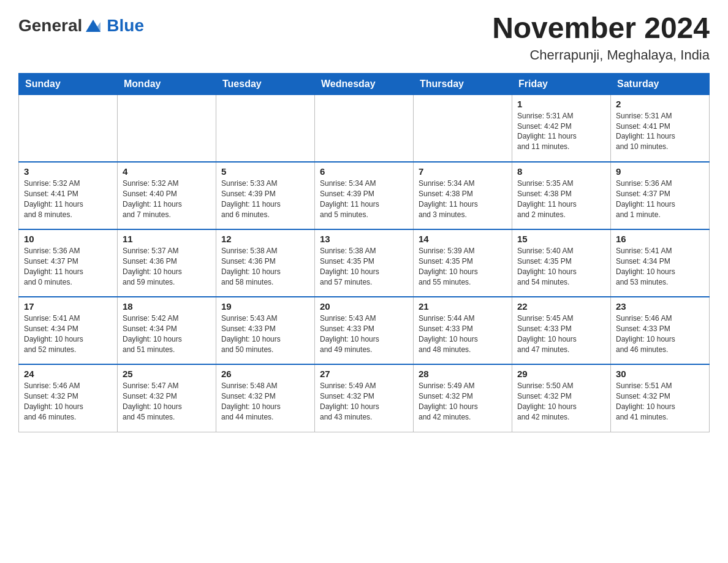  Describe the element at coordinates (69, 263) in the screenshot. I see `calendar-cell: 10Sunrise: 5:36 AMSunset: 4:37 PMDayligh…` at that location.